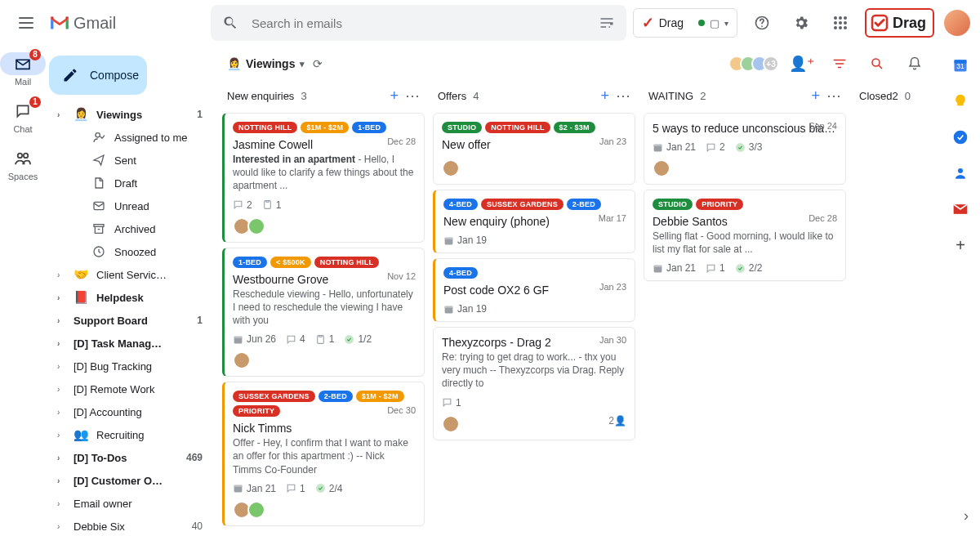 This screenshot has height=536, width=980. What do you see at coordinates (131, 114) in the screenshot?
I see `sidebar-item: ›👩‍💼Viewings1` at bounding box center [131, 114].